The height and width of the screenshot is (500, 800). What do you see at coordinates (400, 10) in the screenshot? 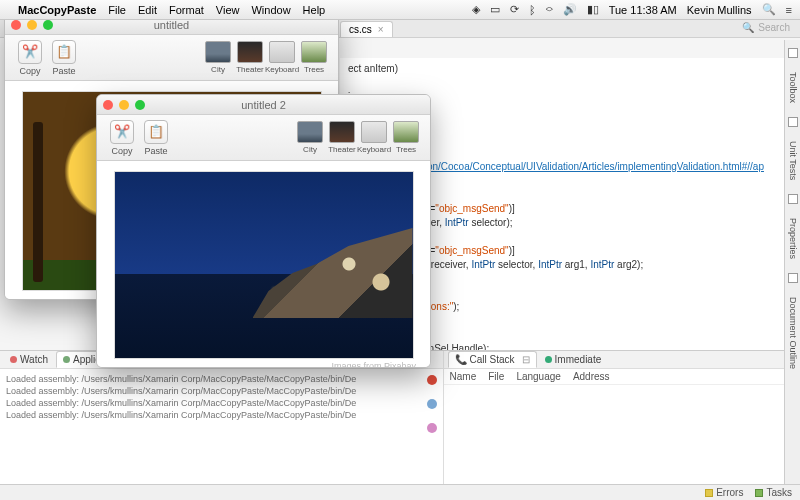
I see `mac-menubar: MacCopyPaste File Edit Format View Windo…` at bounding box center [400, 10].